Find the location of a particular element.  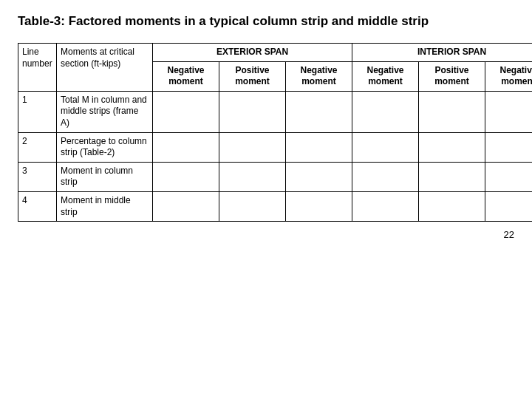

ext-neg-moment-header: Negative moment is located at coordinates (186, 76).